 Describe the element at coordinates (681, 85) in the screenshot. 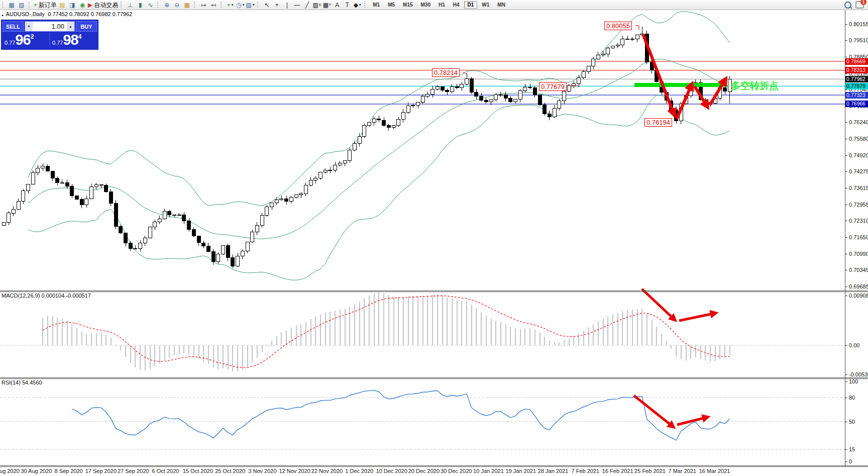

I see `reversal-level-bar` at that location.